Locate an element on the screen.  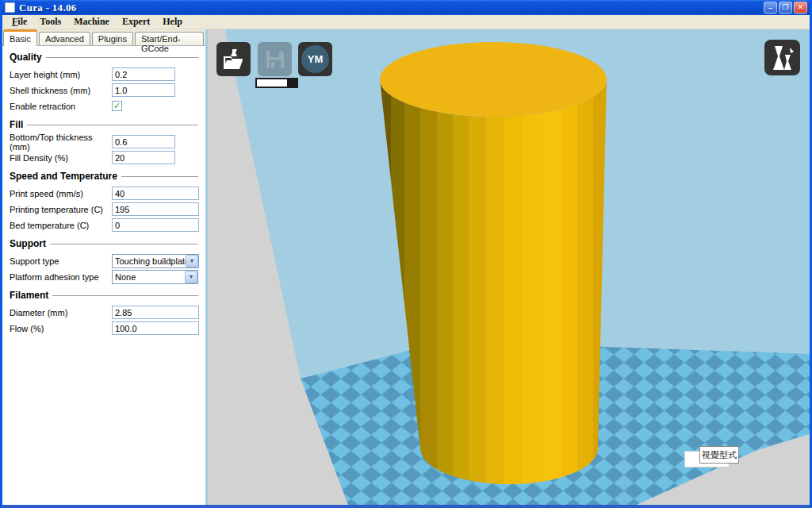
view-mode-icon is located at coordinates (783, 58).